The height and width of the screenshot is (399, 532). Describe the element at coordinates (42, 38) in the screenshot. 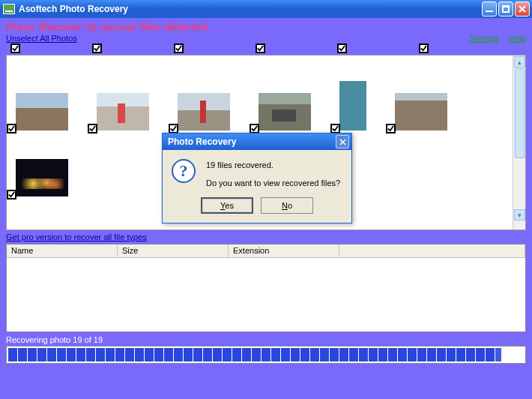

I see `unselect-all-link: Unselect All Photos` at that location.